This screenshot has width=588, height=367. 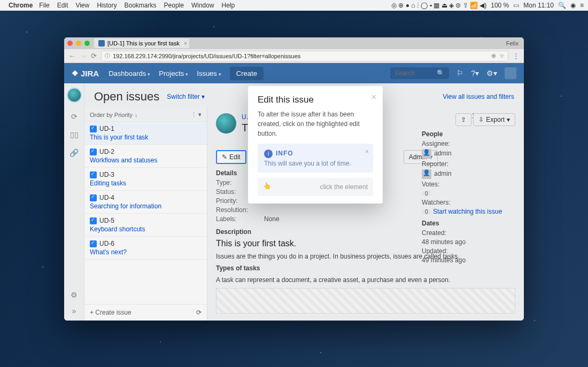 I want to click on project-siderail: ⟳ ▯▯ 🔗 ⚙ », so click(x=74, y=202).